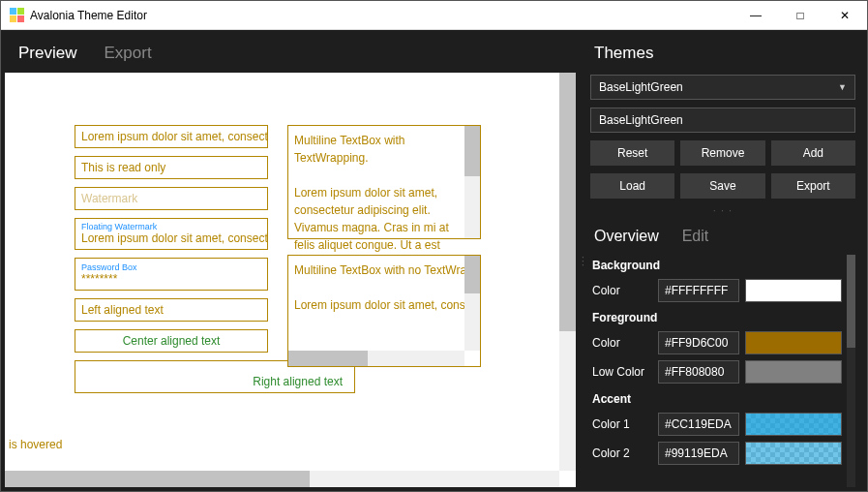 This screenshot has width=868, height=492. I want to click on horizontal-splitter: · · ·, so click(723, 210).